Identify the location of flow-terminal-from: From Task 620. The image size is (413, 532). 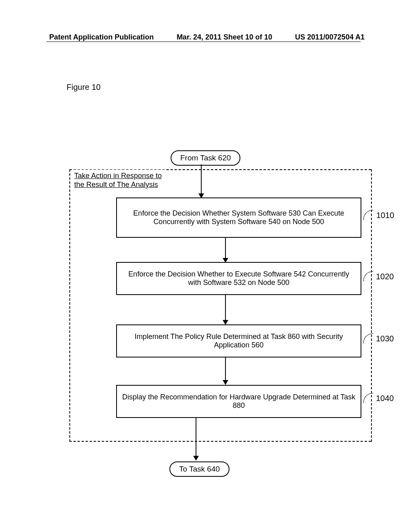
(206, 158).